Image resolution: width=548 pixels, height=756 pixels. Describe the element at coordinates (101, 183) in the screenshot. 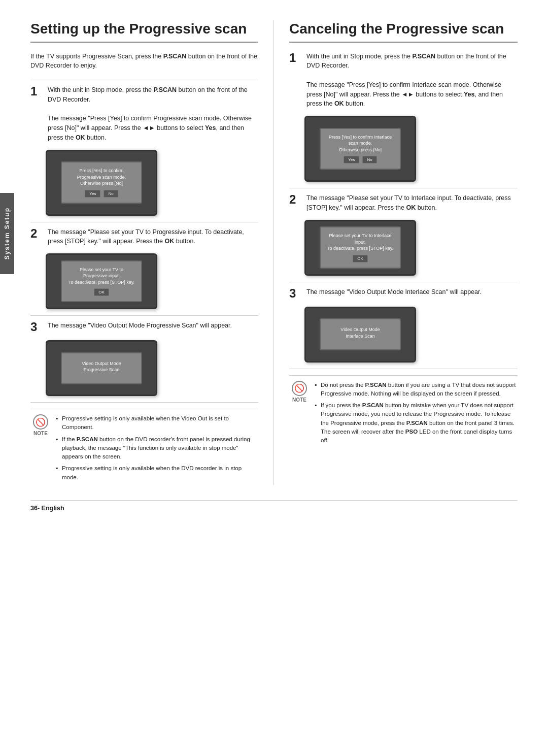

I see `left-screen-1-inner: Press [Yes] to confirm Progressive scan …` at that location.